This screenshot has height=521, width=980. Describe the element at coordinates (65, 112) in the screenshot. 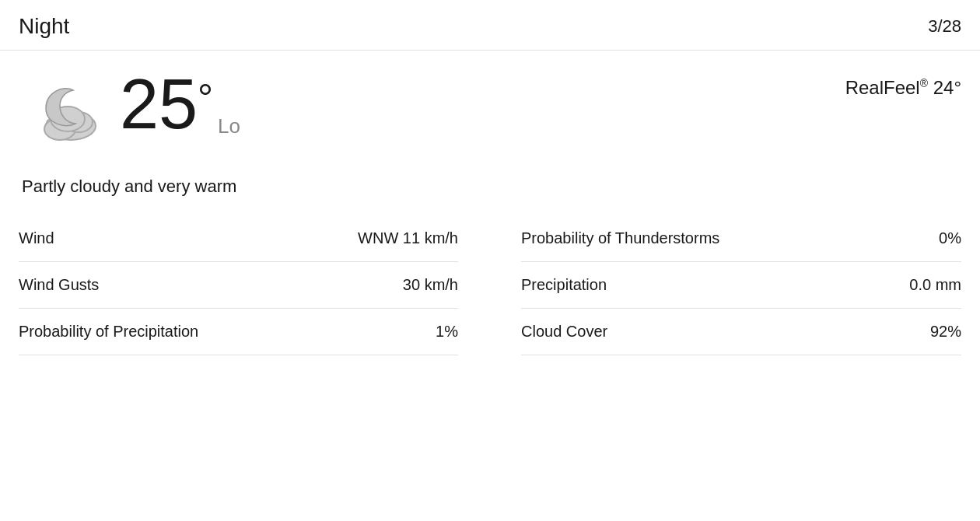

I see `weather-icon` at that location.